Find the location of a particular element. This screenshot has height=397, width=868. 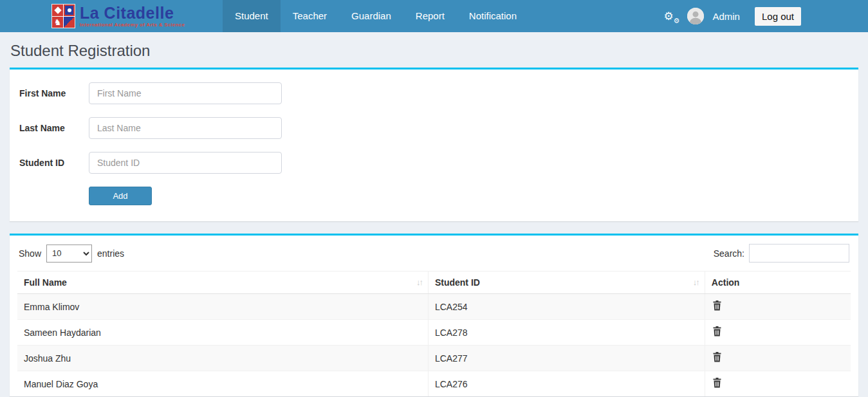

person-silhouette-icon is located at coordinates (696, 16).